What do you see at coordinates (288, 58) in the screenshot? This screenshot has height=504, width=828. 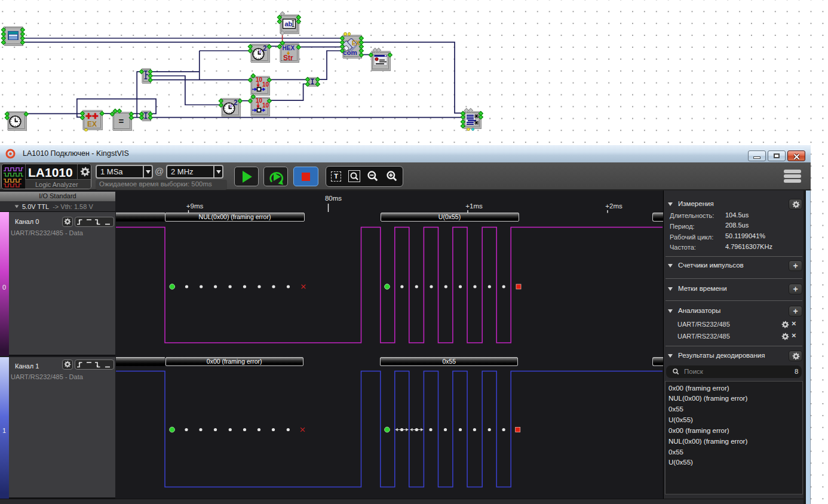 I see `svg-text: Str` at bounding box center [288, 58].